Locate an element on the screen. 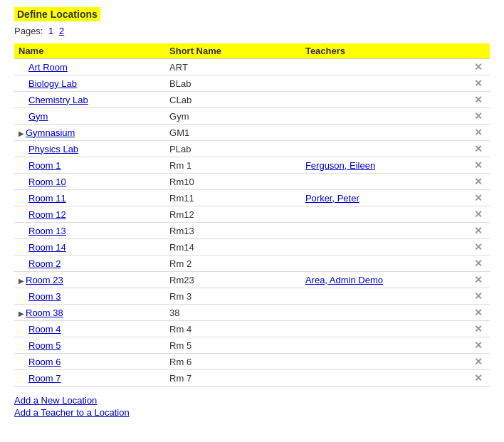 The image size is (504, 442). teacher-link: Ferguson, Eileen is located at coordinates (340, 165).